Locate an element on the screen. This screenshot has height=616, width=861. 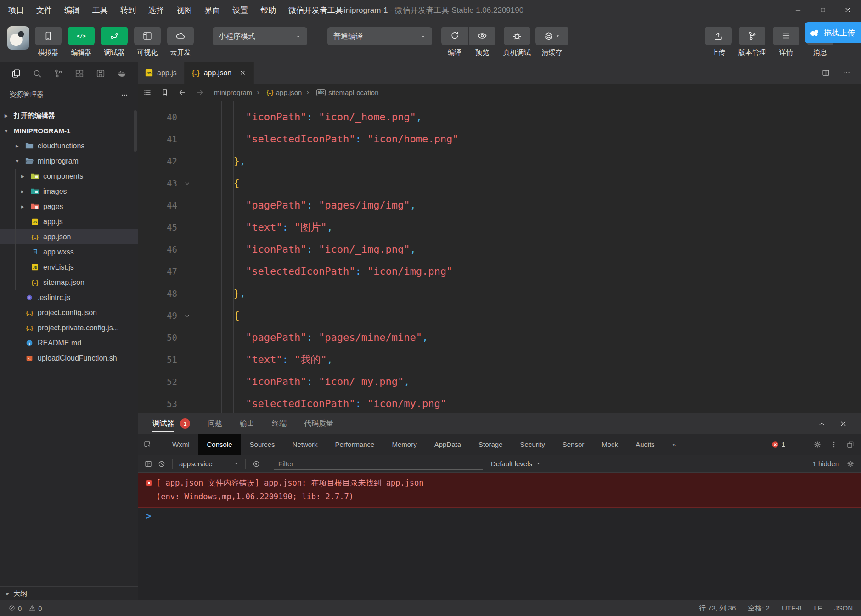
panel-tab-output: 输出 is located at coordinates (247, 424).